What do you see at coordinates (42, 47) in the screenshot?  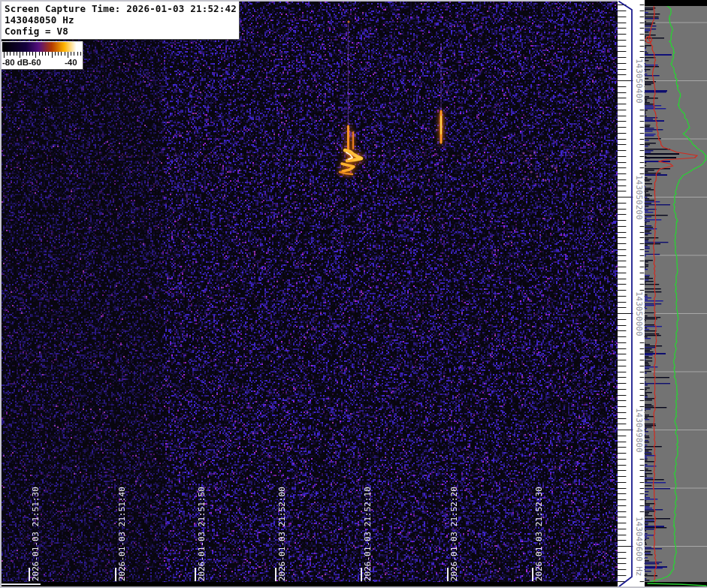 I see `colorbar-gradient` at bounding box center [42, 47].